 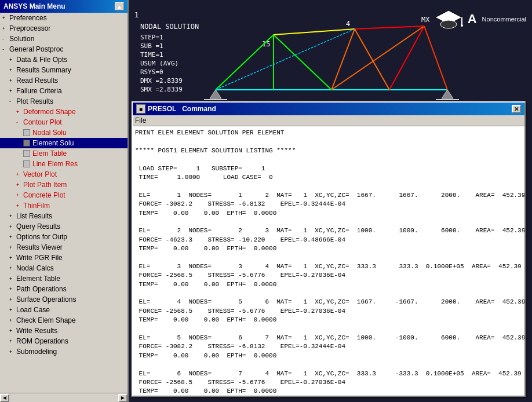 I want to click on sidebar-item-rom-operations: + ROM Operations, so click(x=64, y=341).